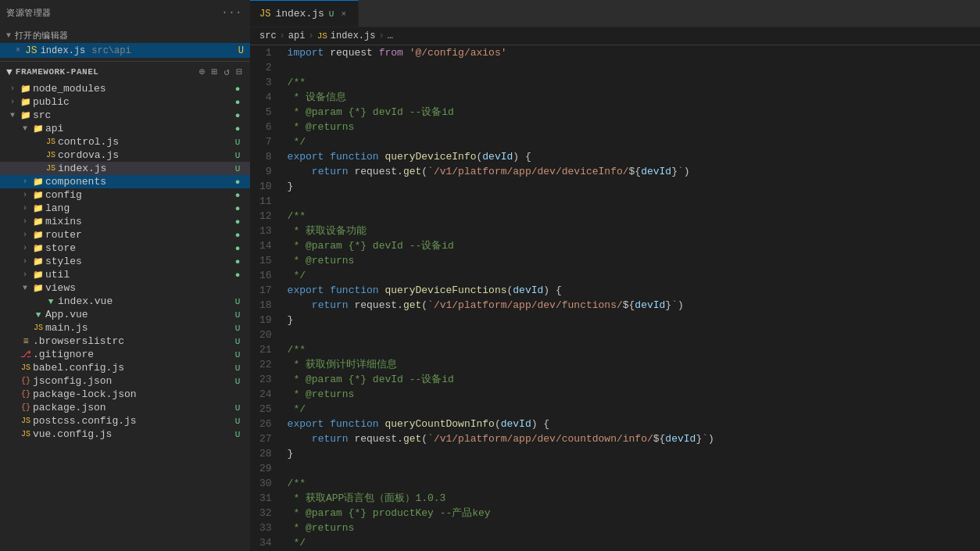  I want to click on new-file-icon: ⊕, so click(202, 72).